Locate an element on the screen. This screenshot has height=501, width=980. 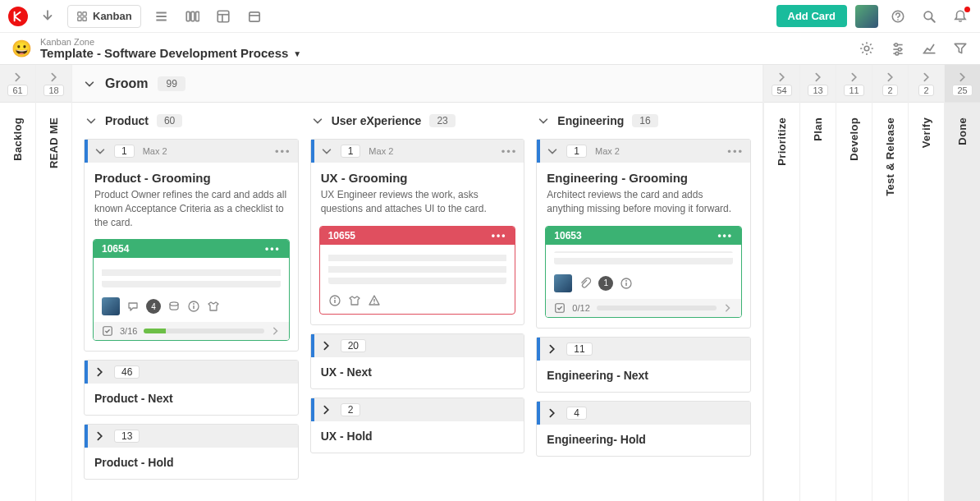
lane-header: Product 60 is located at coordinates (191, 121).